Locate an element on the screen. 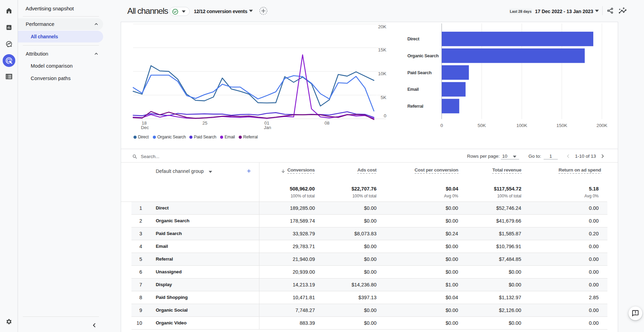  svg-text: 100K is located at coordinates (522, 126).